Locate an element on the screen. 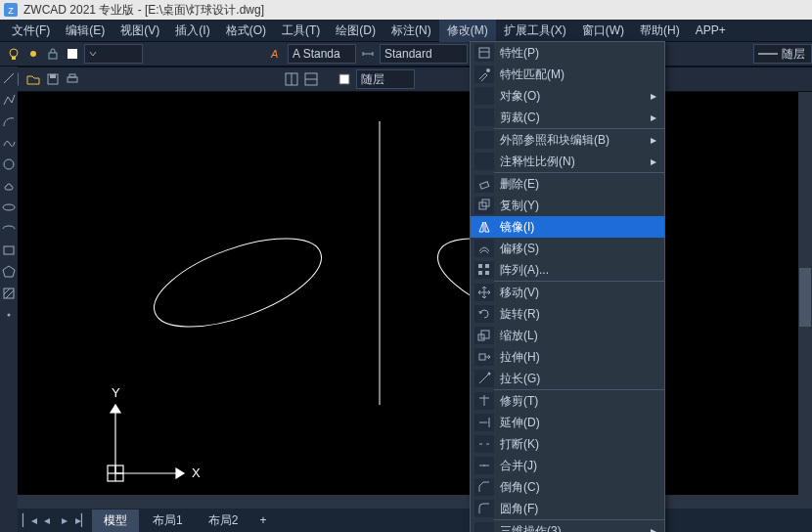  props-icon is located at coordinates (484, 53).